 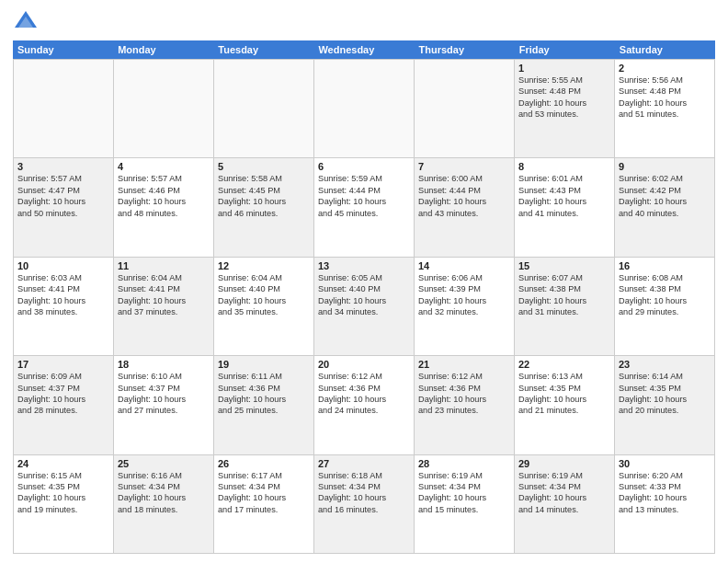 What do you see at coordinates (364, 167) in the screenshot?
I see `day-number: 6` at bounding box center [364, 167].